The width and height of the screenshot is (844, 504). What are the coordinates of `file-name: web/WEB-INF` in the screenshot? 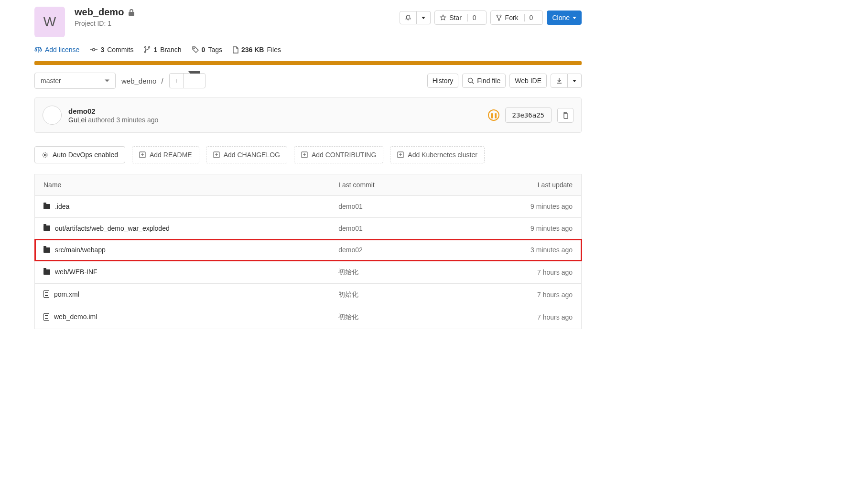 It's located at (71, 272).